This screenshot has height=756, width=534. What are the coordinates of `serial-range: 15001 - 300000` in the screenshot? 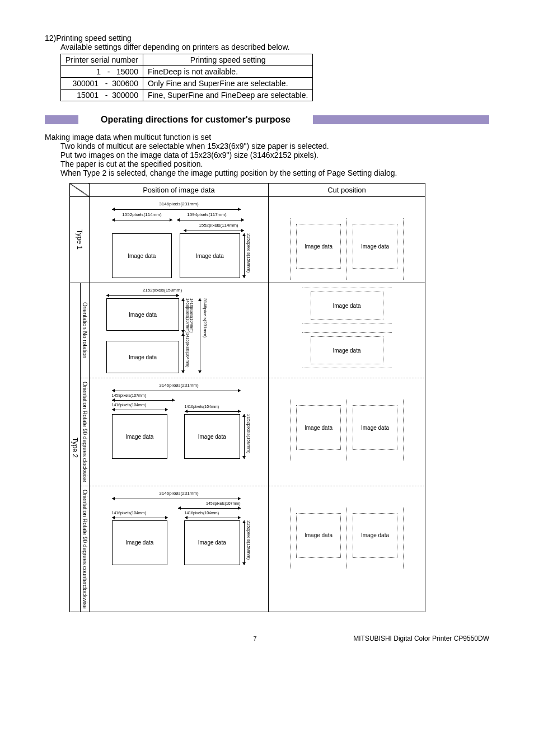 It's located at (102, 95).